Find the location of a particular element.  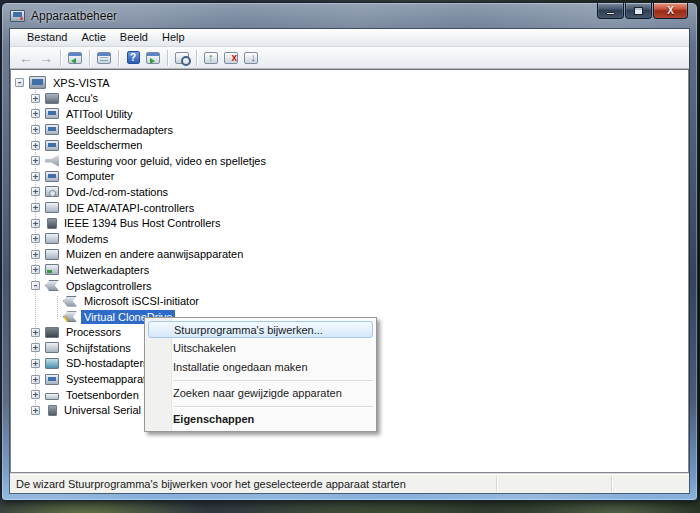

tree-item-xps-vista: -XPS-VISTA is located at coordinates (350, 83).